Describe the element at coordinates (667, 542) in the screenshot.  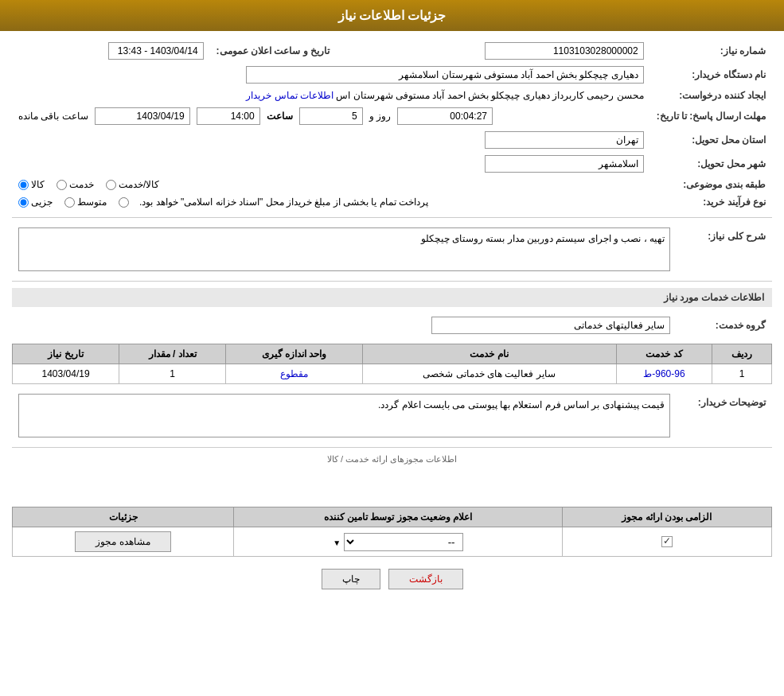
I see `perm-elzami` at that location.